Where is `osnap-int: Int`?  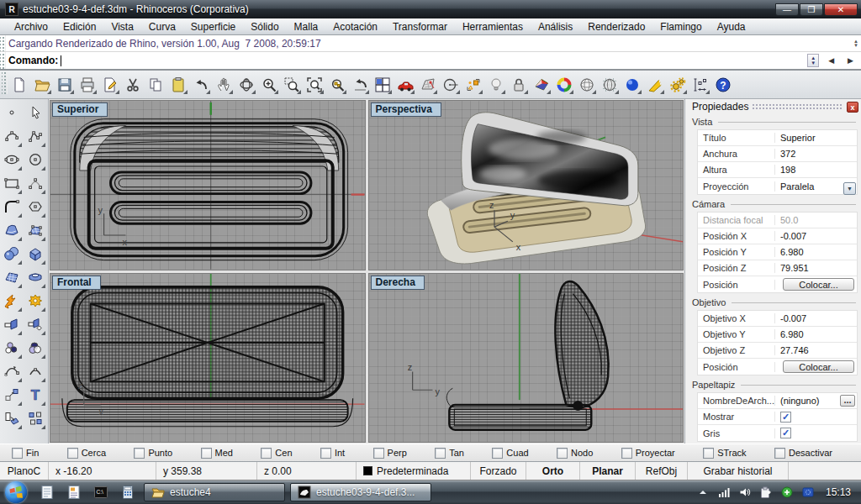 osnap-int: Int is located at coordinates (333, 454).